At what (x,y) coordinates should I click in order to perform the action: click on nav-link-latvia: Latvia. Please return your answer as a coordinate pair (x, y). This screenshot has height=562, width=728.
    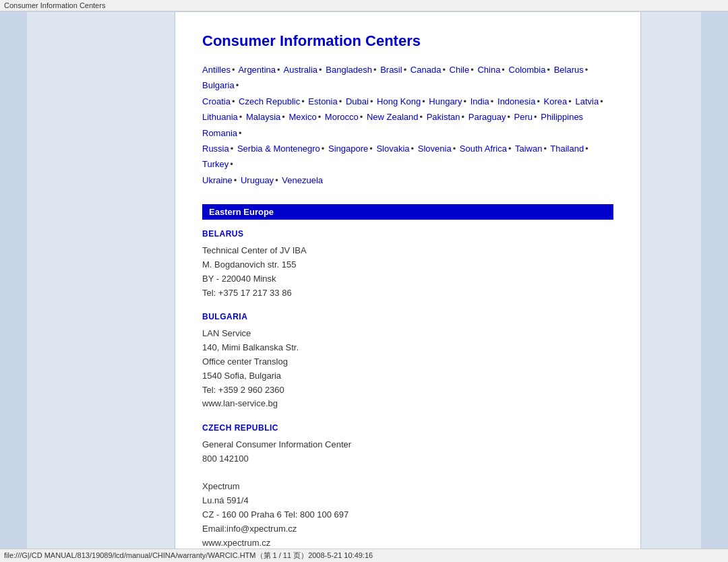
    Looking at the image, I should click on (588, 101).